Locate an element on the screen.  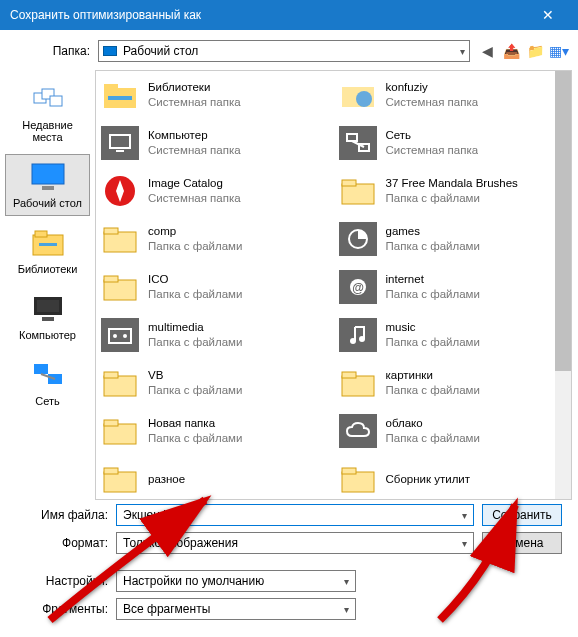
file-name: multimedia is located at coordinates (195, 328).